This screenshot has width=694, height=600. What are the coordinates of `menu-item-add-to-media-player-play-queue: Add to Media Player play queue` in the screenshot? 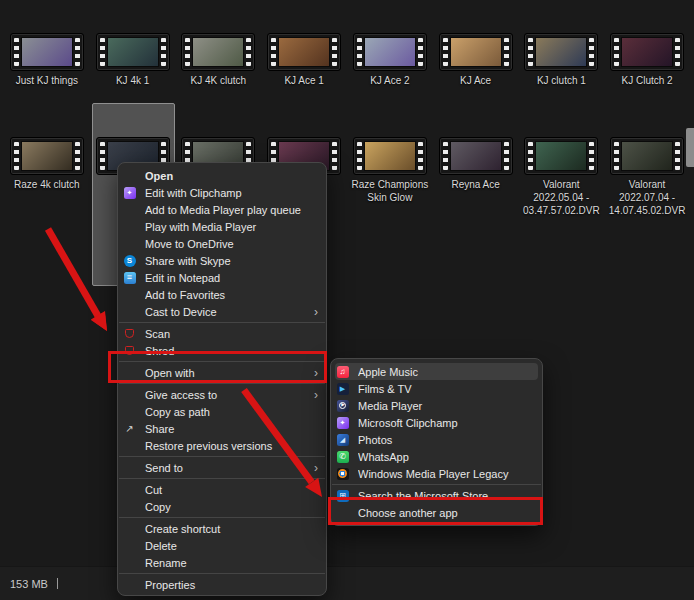 It's located at (222, 210).